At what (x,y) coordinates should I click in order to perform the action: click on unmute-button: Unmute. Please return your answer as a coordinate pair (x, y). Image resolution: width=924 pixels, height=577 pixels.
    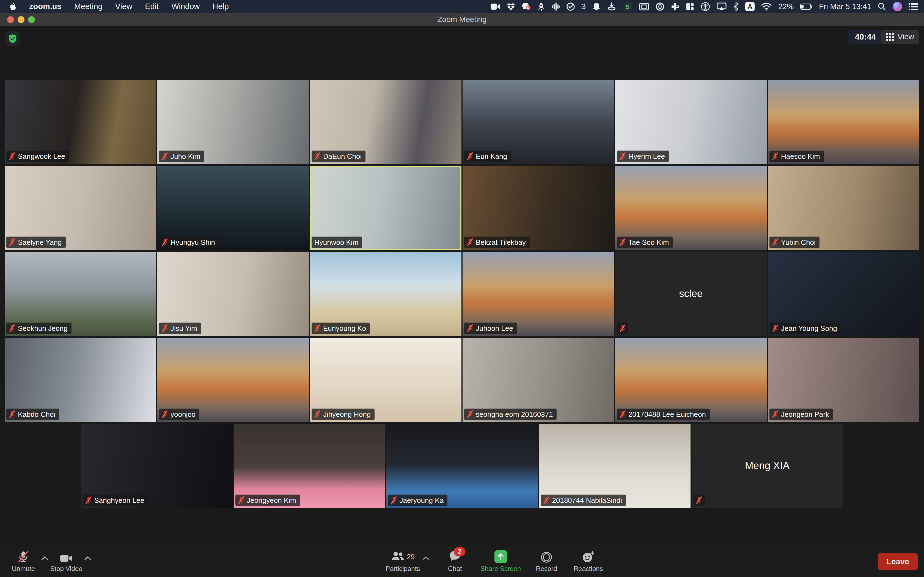
    Looking at the image, I should click on (24, 562).